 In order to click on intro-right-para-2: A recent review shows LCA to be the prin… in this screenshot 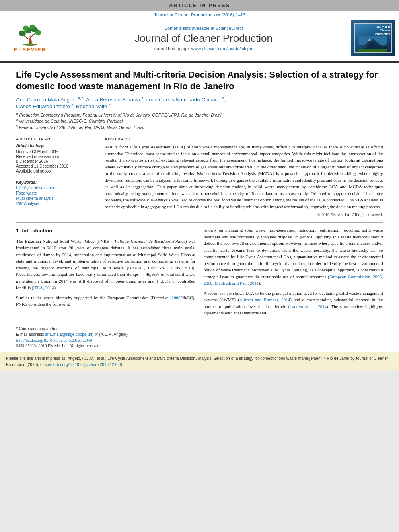, I will do `click(293, 303)`.